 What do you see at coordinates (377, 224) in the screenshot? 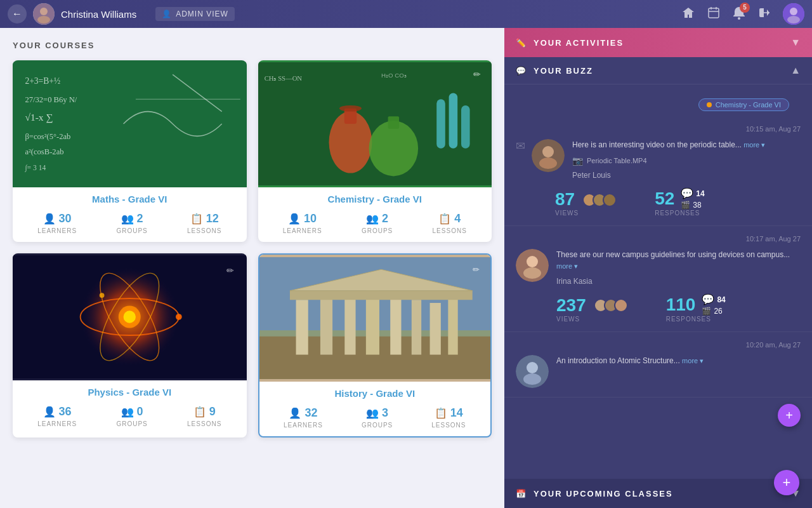
I see `stat-groups-chemistry: 👥 2 GROUPS` at bounding box center [377, 224].